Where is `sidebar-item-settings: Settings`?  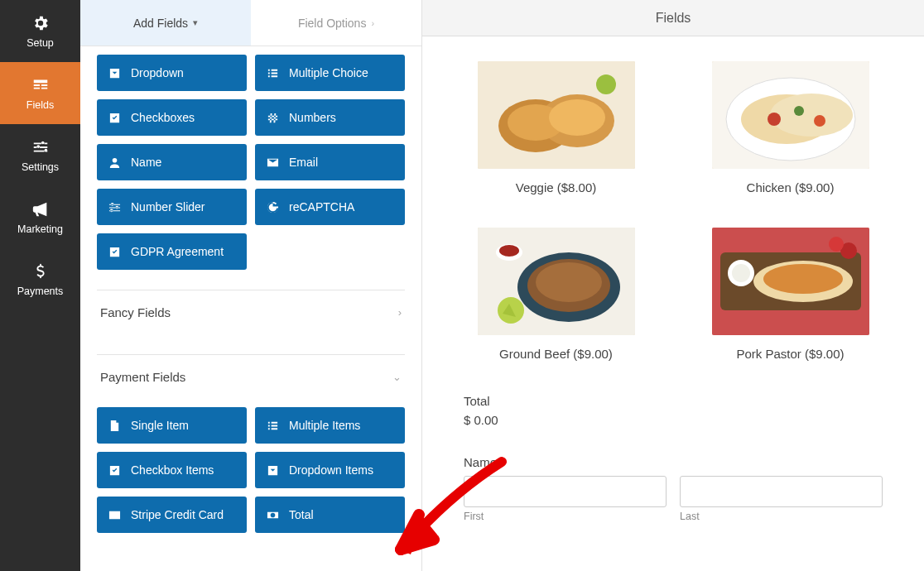
sidebar-item-settings: Settings is located at coordinates (40, 156).